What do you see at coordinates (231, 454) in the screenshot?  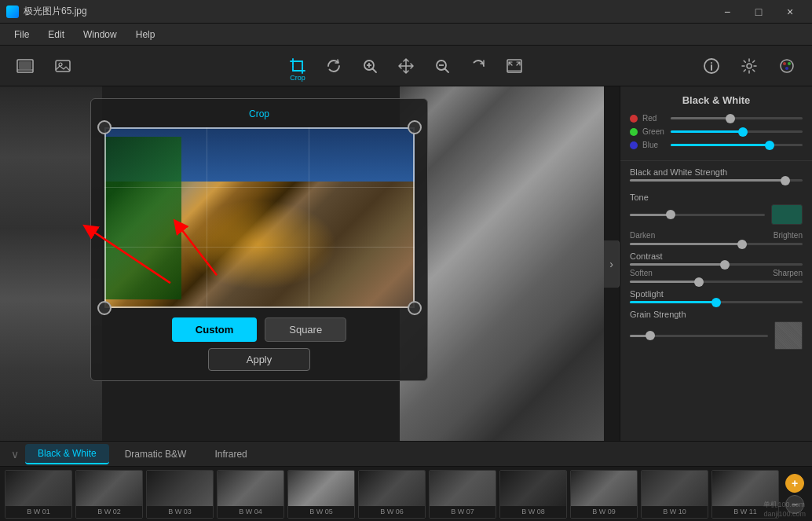 I see `tab-infrared: Infrared` at bounding box center [231, 454].